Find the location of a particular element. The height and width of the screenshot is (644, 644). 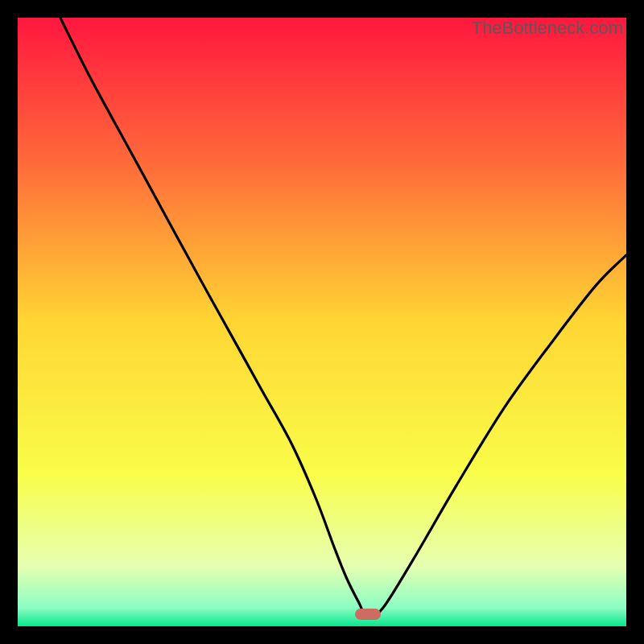

optimal-marker is located at coordinates (368, 614).